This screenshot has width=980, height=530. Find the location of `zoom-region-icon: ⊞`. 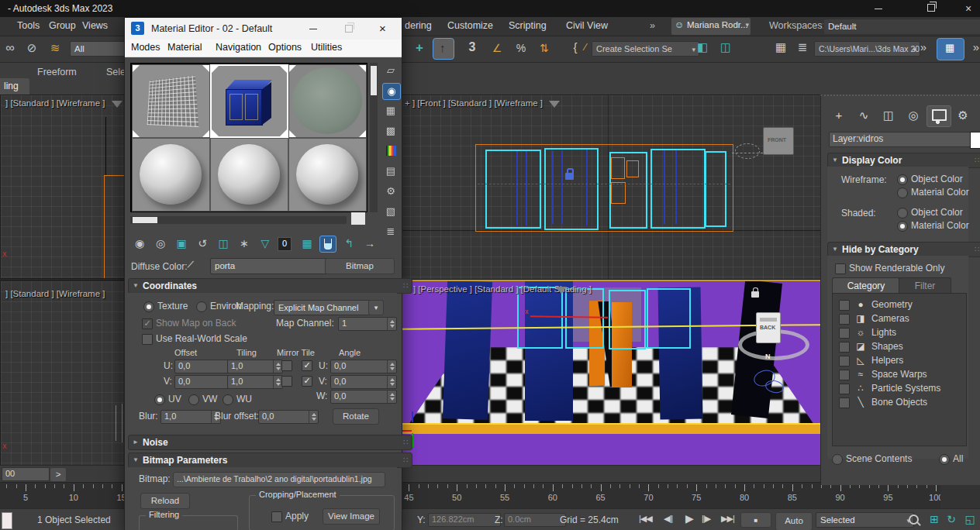

zoom-region-icon: ⊞ is located at coordinates (934, 519).